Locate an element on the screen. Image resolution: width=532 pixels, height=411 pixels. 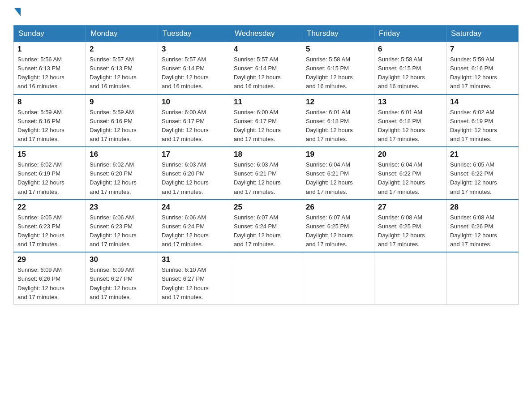
day-number: 20 is located at coordinates (410, 154).